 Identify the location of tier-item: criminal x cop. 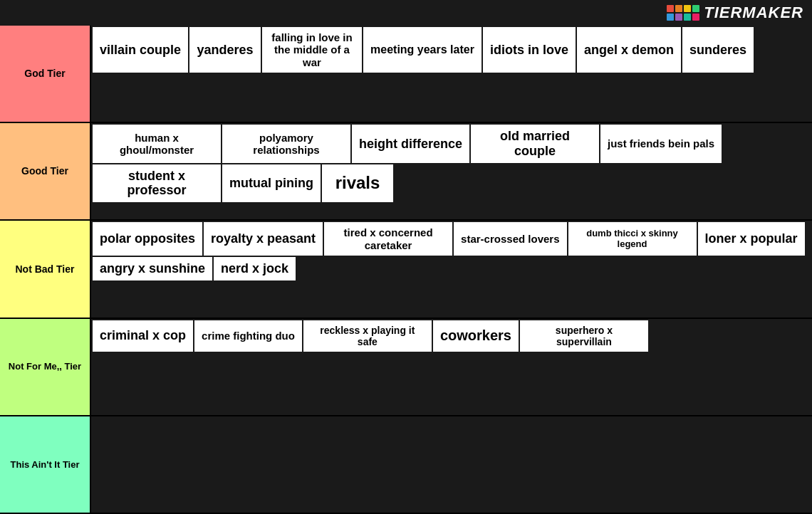
(142, 336).